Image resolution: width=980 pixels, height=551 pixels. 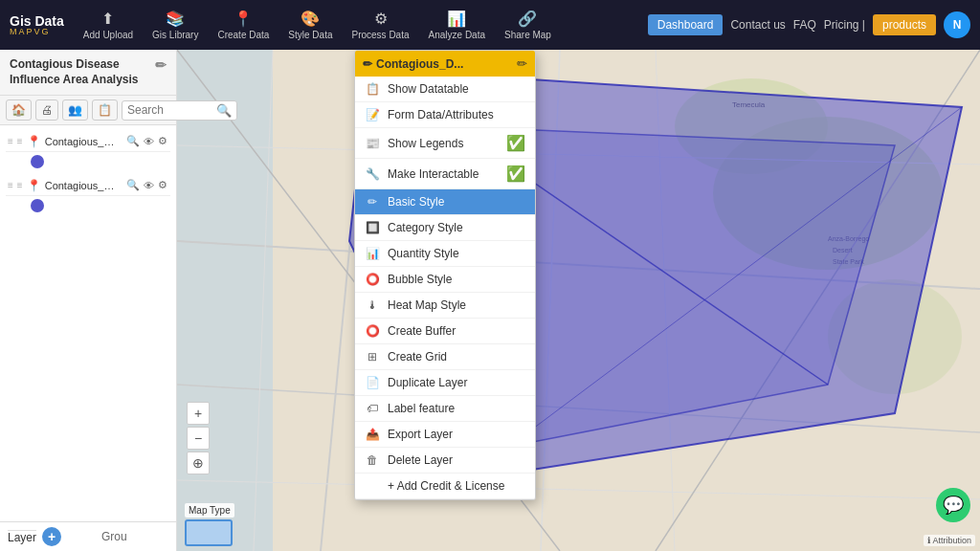 I want to click on user-avatar: N, so click(x=957, y=25).